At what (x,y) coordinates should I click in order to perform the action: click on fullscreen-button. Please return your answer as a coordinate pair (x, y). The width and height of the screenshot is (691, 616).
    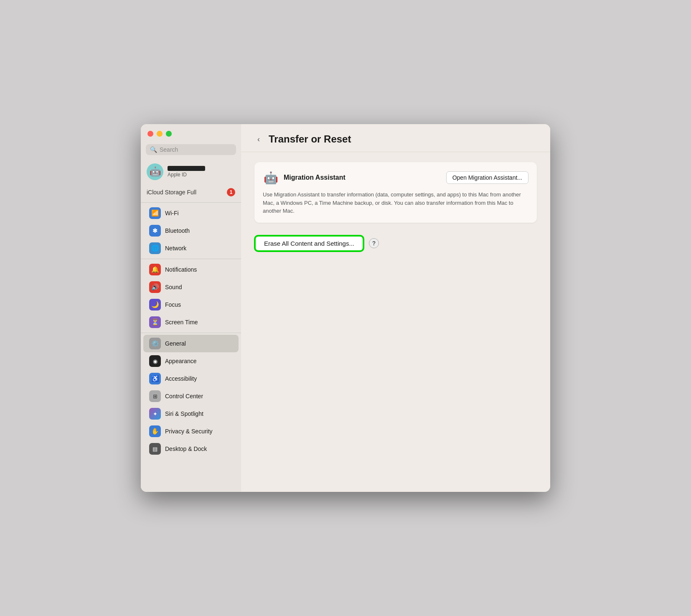
    Looking at the image, I should click on (169, 134).